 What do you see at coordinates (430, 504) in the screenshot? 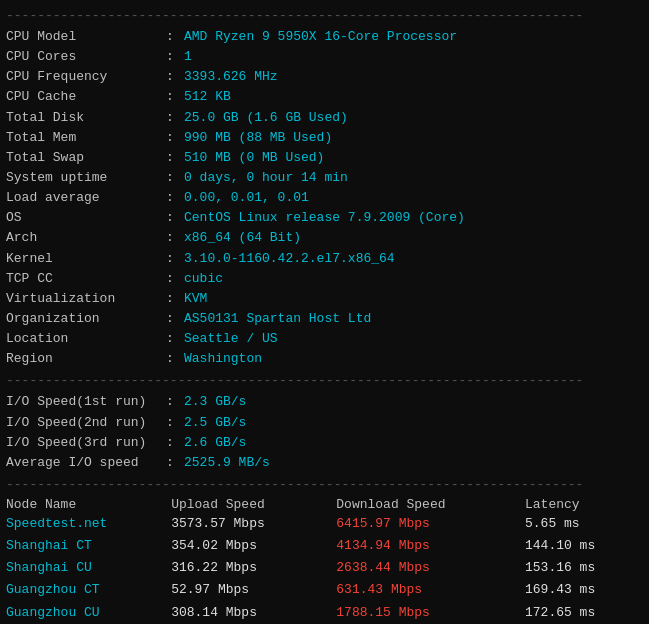
I see `col-header-download: Download Speed` at bounding box center [430, 504].